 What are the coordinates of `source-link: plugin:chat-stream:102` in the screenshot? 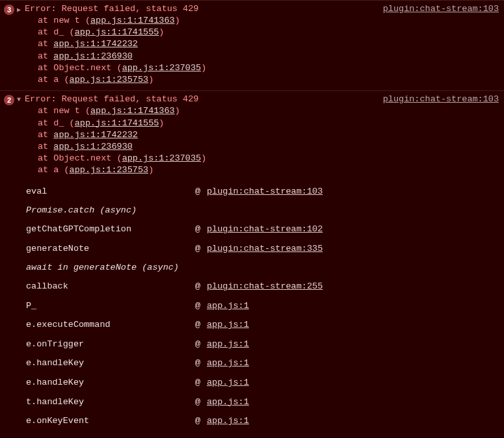 It's located at (265, 229).